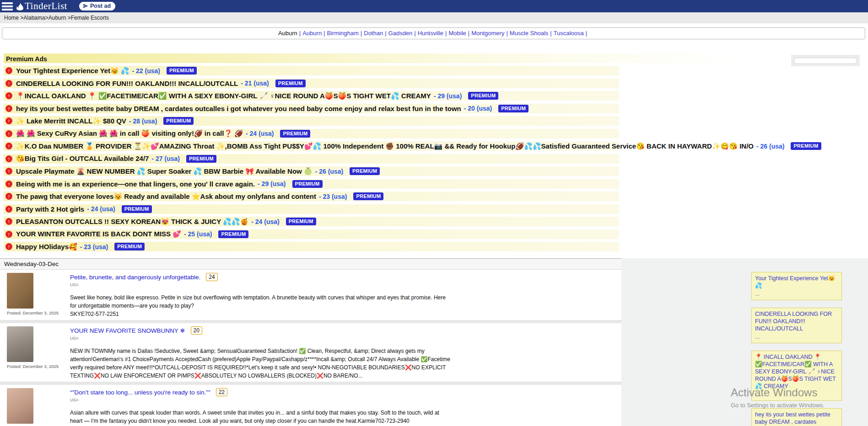 This screenshot has height=426, width=868. What do you see at coordinates (434, 18) in the screenshot?
I see `breadcrumb: Home >Alabama>Auburn >Female Escorts` at bounding box center [434, 18].